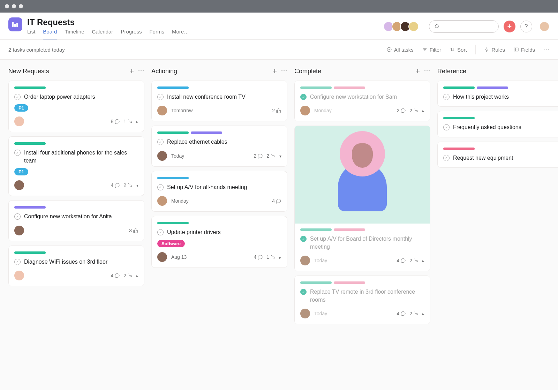  What do you see at coordinates (546, 50) in the screenshot?
I see `more-options-button` at bounding box center [546, 50].